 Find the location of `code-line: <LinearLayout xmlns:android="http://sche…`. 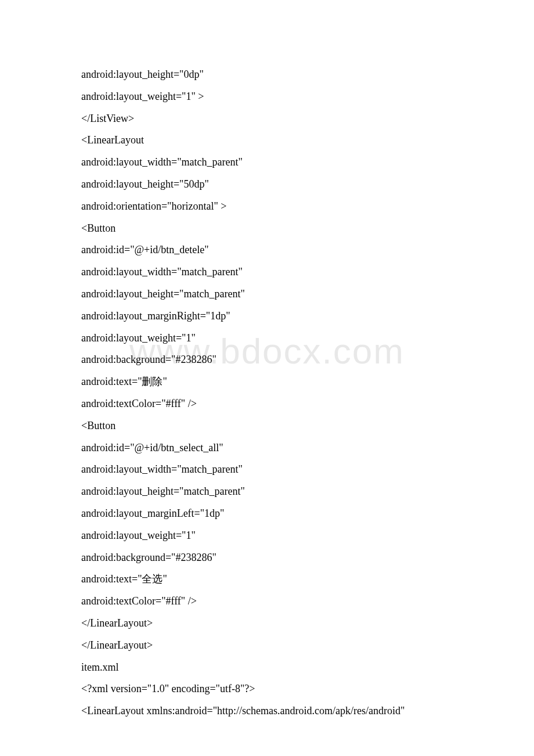

code-line: <LinearLayout xmlns:android="http://sche… is located at coordinates (267, 711).